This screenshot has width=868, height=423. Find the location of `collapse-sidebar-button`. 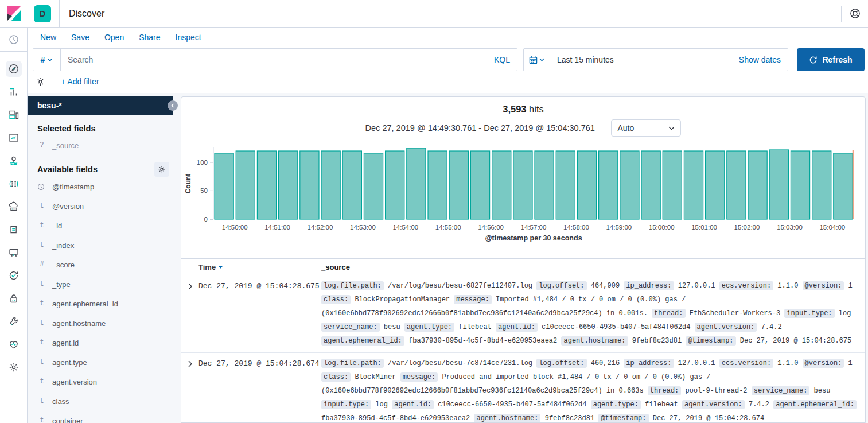

collapse-sidebar-button is located at coordinates (173, 106).